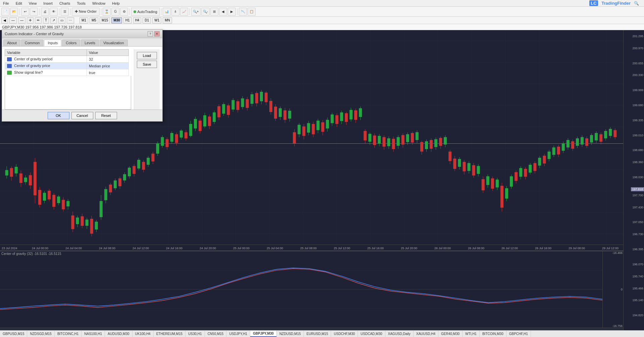 Image resolution: width=644 pixels, height=337 pixels. Describe the element at coordinates (117, 20) in the screenshot. I see `tf-m30: M30` at that location.